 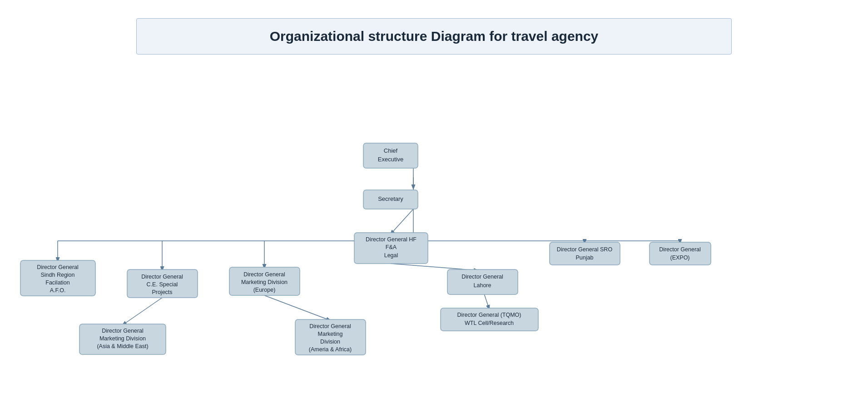 I want to click on node-tqmo-text1: Director General (TQMO), so click(x=490, y=315).